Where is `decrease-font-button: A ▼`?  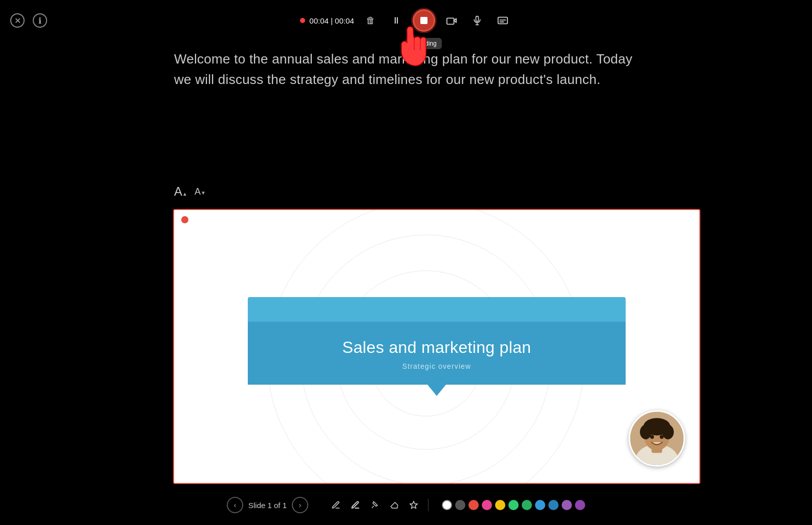 decrease-font-button: A ▼ is located at coordinates (200, 192).